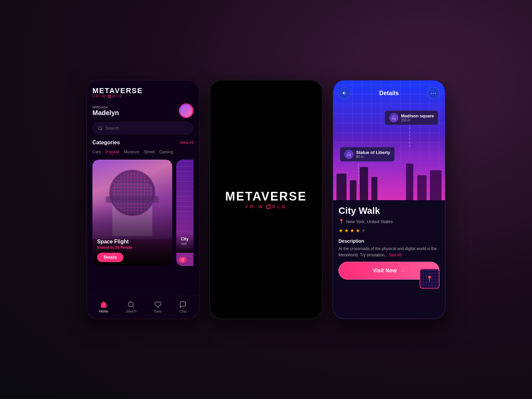 Image resolution: width=532 pixels, height=399 pixels. Describe the element at coordinates (149, 152) in the screenshot. I see `tab-street: Street` at that location.